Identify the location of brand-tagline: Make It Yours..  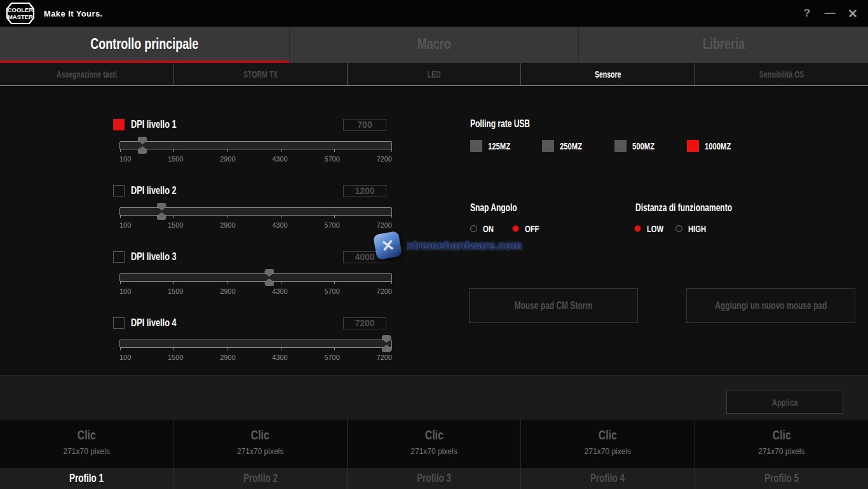
(74, 14).